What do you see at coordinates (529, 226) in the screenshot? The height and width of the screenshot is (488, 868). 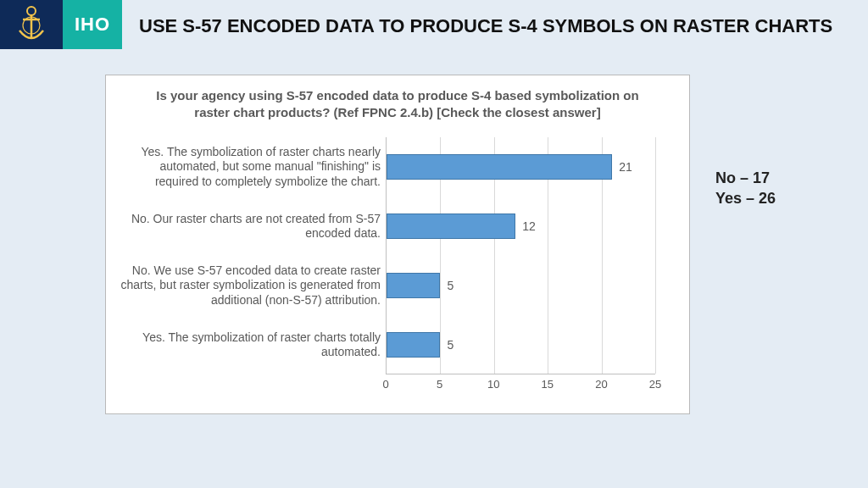 I see `bar-value-label: 12` at bounding box center [529, 226].